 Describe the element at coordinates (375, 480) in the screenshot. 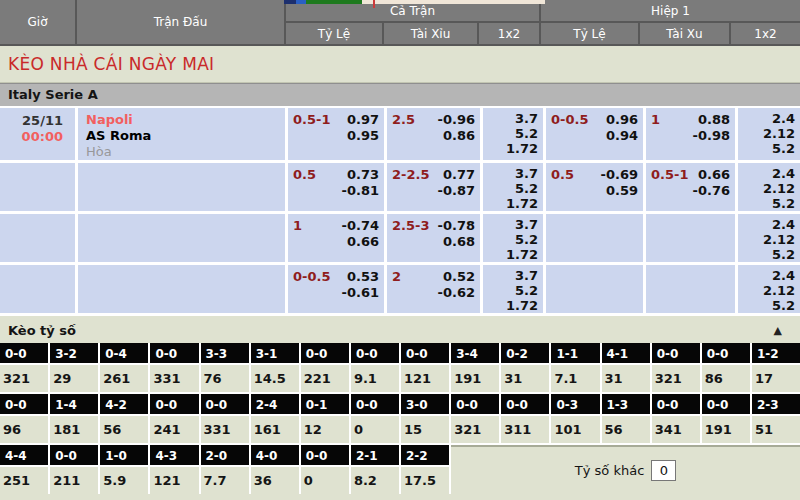

I see `score-odds: 8.2` at that location.